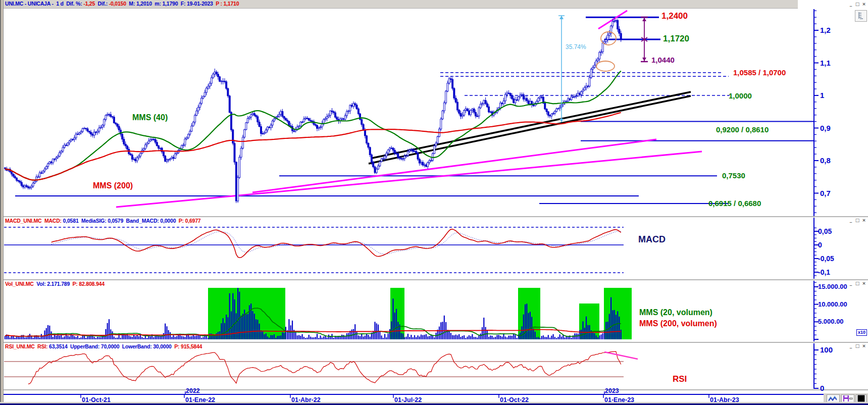  Describe the element at coordinates (576, 47) in the screenshot. I see `percent-measure-label: 35.74%` at that location.